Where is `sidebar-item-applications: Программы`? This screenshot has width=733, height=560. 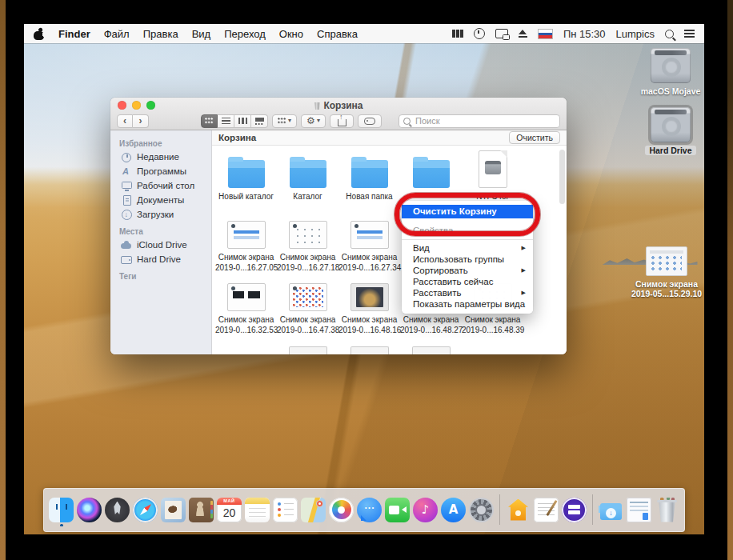 sidebar-item-applications: Программы is located at coordinates (161, 171).